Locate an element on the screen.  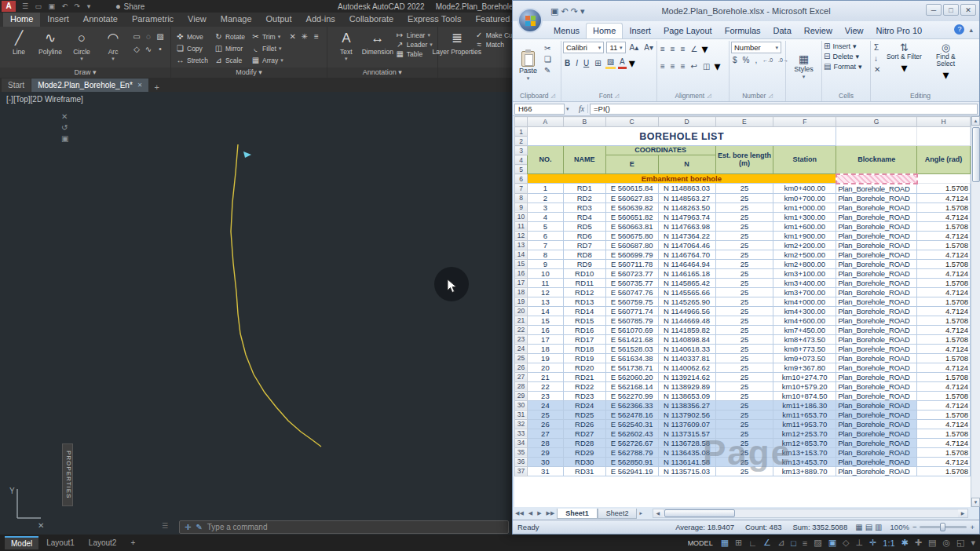
lineweight-icon: ≡ is located at coordinates (805, 543).